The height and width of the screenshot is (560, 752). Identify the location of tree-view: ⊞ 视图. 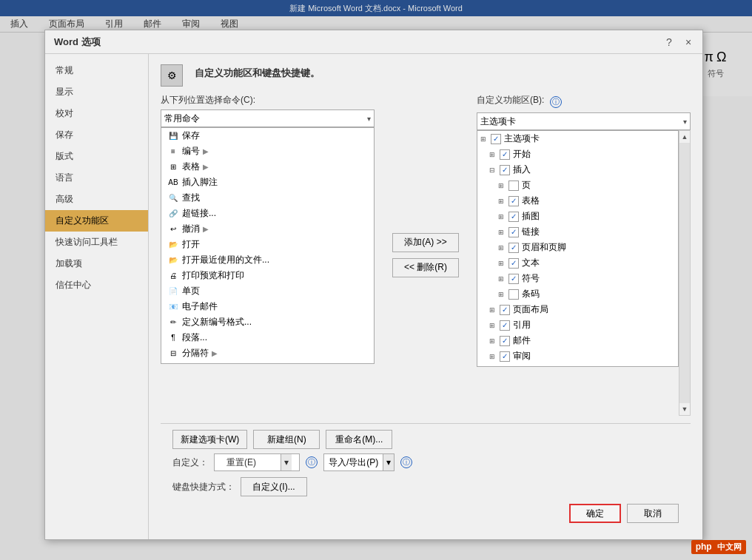
(577, 365).